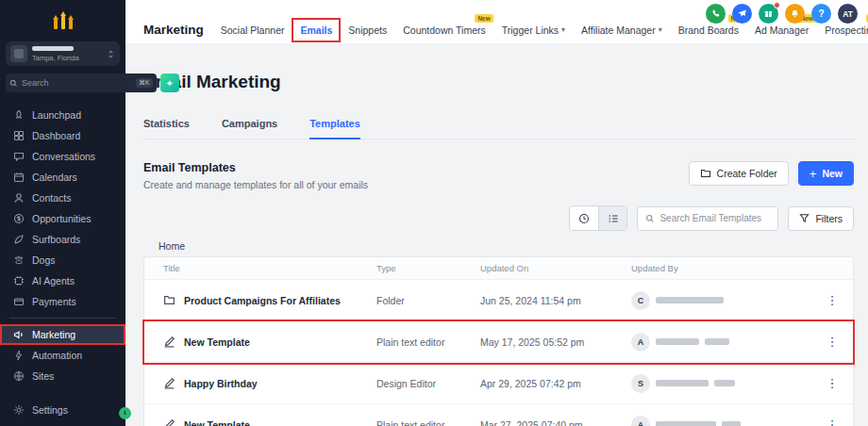 The image size is (868, 426). What do you see at coordinates (169, 83) in the screenshot?
I see `sparkle-icon: ✦` at bounding box center [169, 83].